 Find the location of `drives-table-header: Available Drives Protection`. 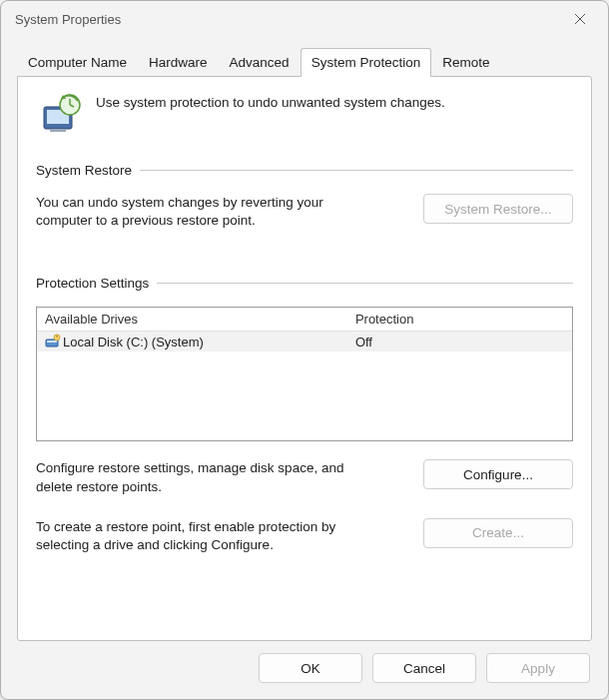

drives-table-header: Available Drives Protection is located at coordinates (304, 320).